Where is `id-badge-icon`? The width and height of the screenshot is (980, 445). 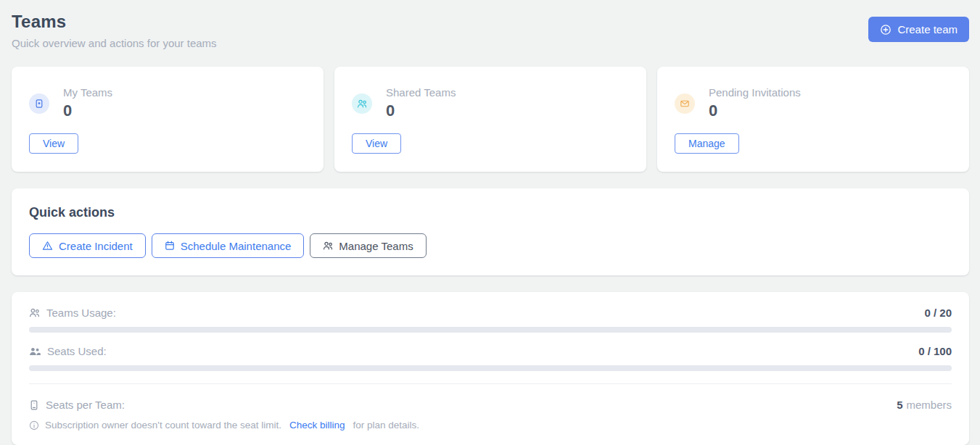 id-badge-icon is located at coordinates (39, 104).